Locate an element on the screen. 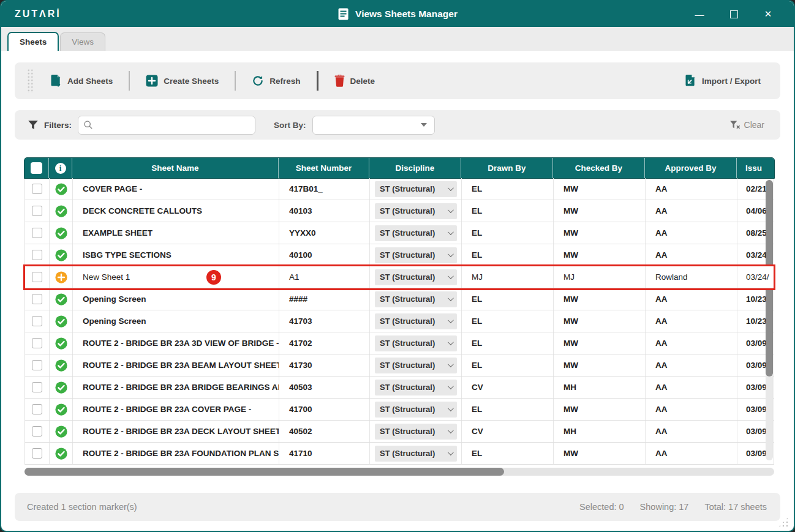  sheet-name-cell: ROUTE 2 - BRIDGE BR 23A FOUNDATION PLAN … is located at coordinates (176, 453).